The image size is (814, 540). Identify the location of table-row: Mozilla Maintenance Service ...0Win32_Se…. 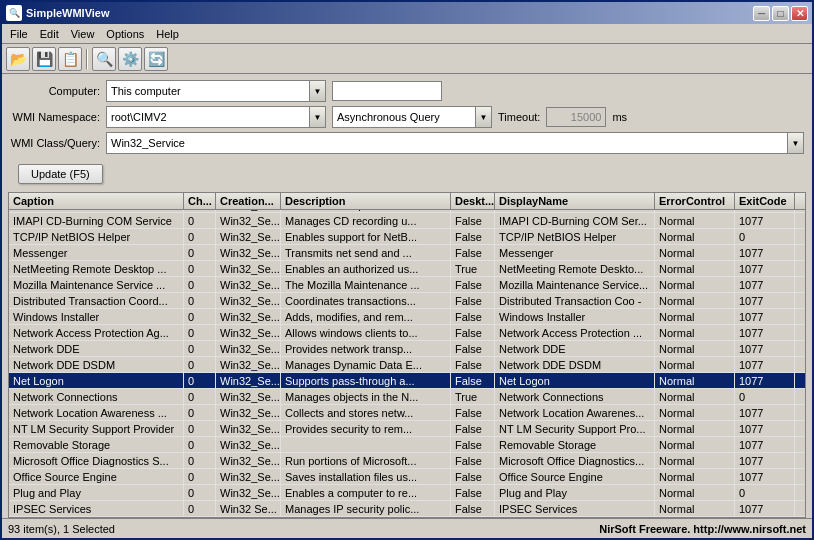
(407, 285).